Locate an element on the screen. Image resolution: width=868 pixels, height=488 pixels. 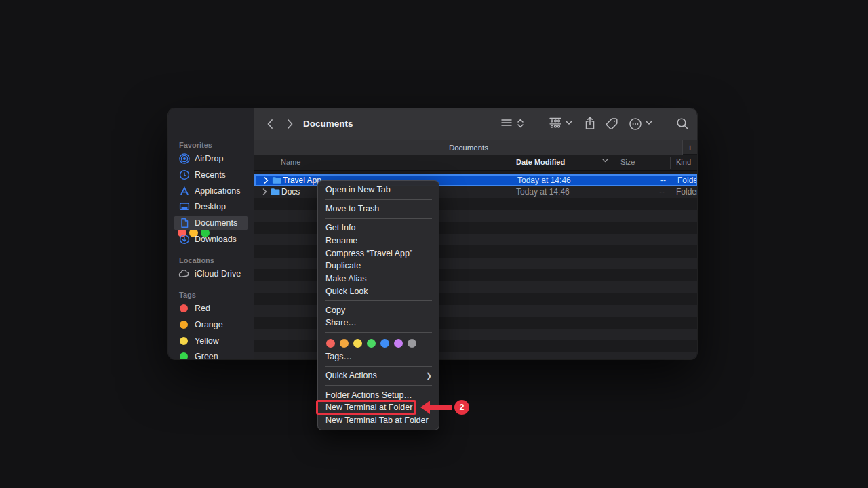
green-tag-swatch is located at coordinates (372, 343).